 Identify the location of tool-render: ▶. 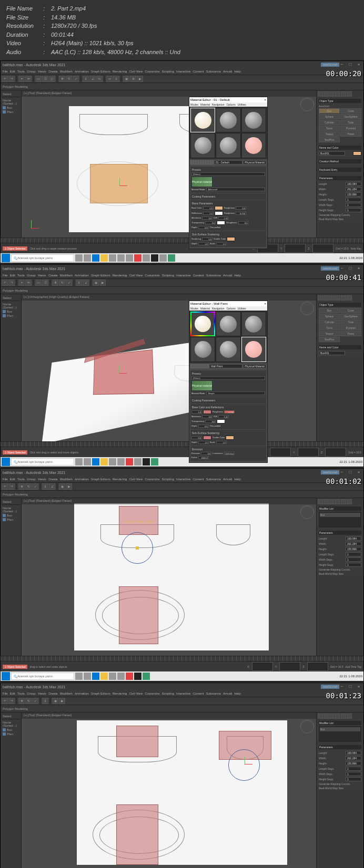
(140, 79).